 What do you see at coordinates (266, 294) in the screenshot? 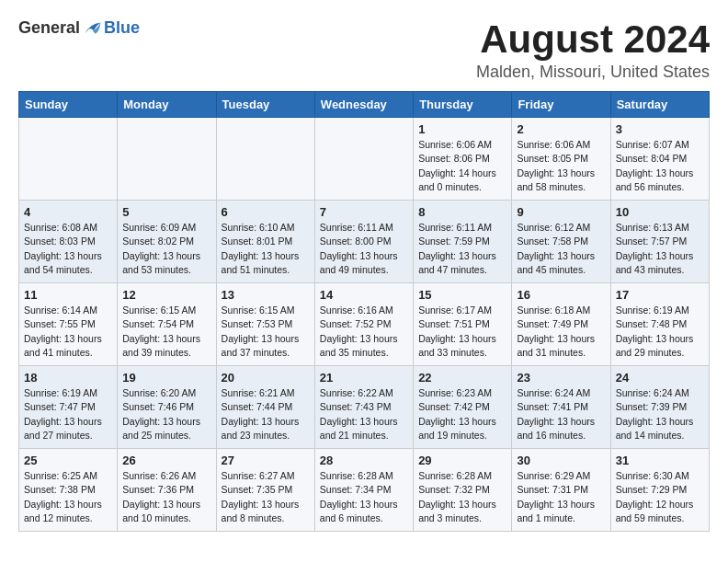
I see `day-number: 13` at bounding box center [266, 294].